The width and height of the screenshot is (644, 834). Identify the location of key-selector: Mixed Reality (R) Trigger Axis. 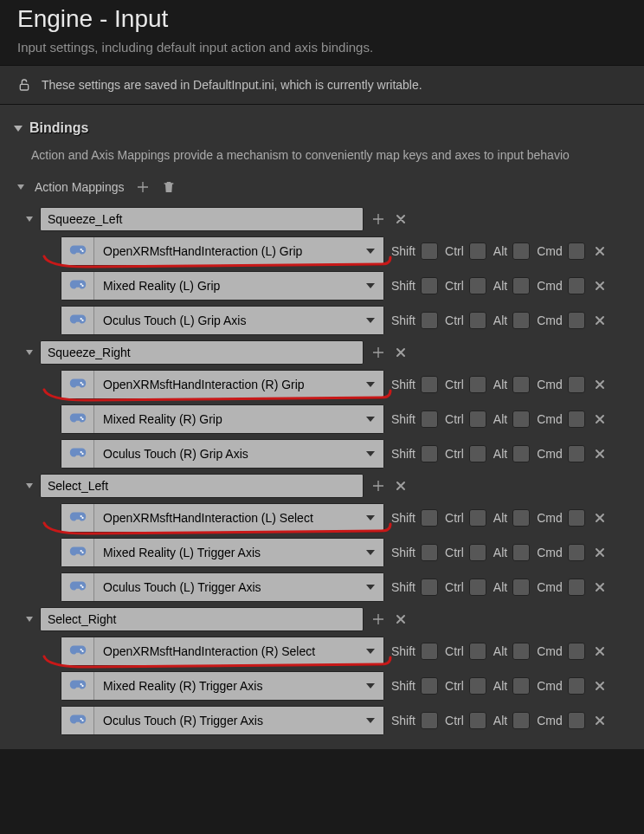
(222, 686).